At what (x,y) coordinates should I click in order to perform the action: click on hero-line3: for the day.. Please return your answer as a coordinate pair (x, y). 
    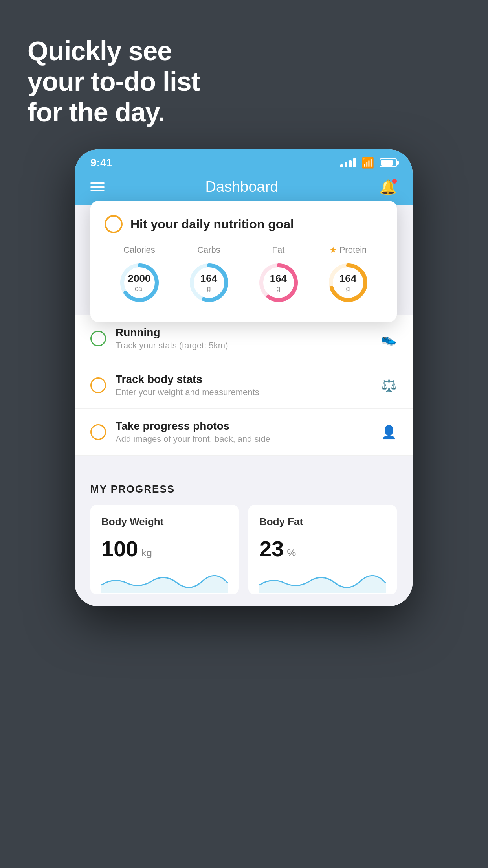
    Looking at the image, I should click on (114, 112).